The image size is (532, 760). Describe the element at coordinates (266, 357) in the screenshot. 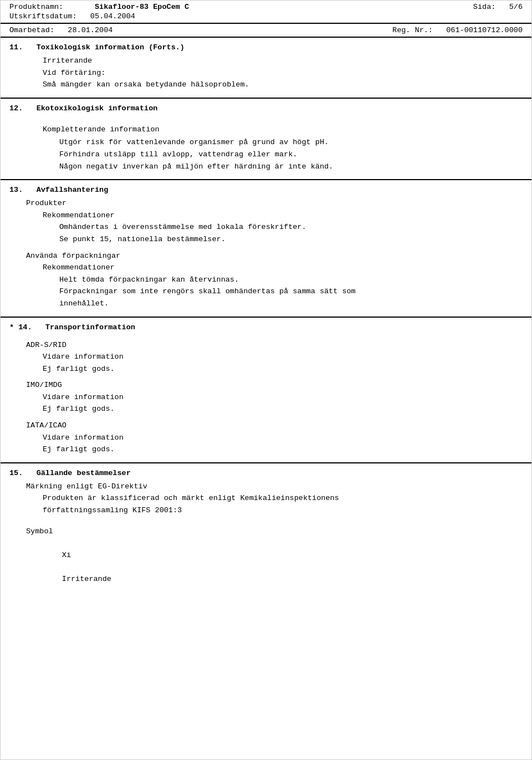

I see `section-14-group-1: ADR-S/RID Vidare information Ej farligt …` at that location.